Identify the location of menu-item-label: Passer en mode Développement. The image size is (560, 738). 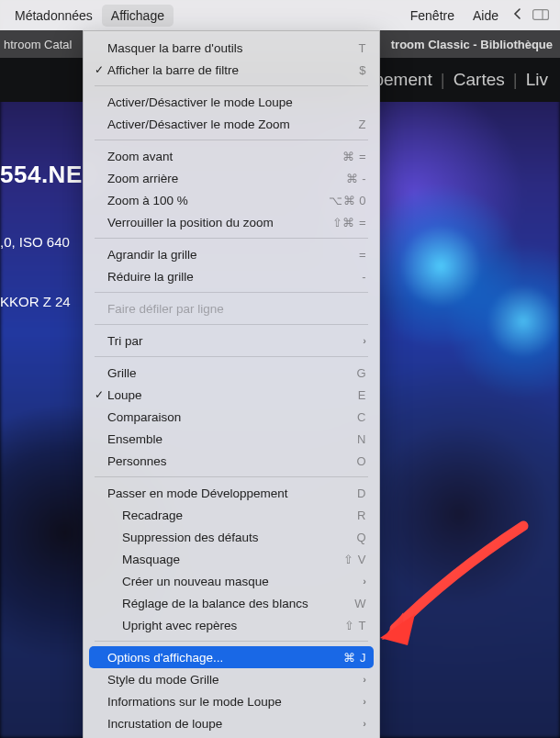
(215, 494).